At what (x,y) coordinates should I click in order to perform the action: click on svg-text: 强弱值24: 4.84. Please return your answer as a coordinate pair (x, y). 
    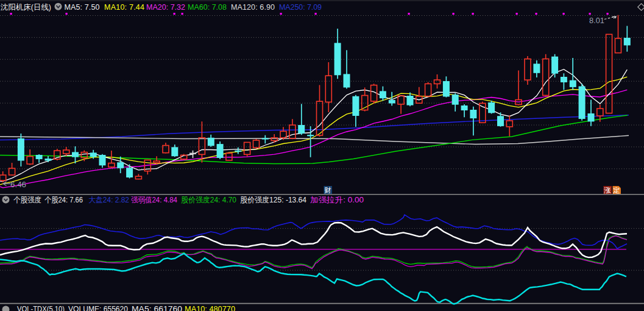
    Looking at the image, I should click on (154, 200).